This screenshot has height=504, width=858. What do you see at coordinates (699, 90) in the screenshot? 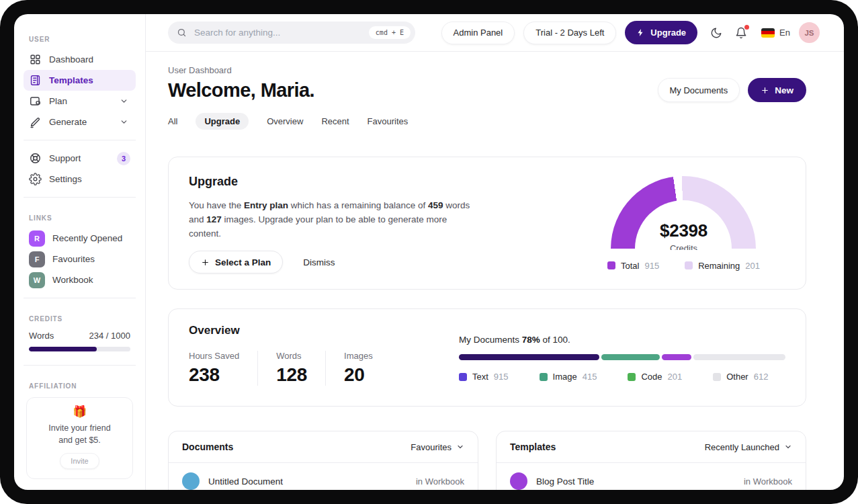
I see `my-documents-button: My Documents` at bounding box center [699, 90].